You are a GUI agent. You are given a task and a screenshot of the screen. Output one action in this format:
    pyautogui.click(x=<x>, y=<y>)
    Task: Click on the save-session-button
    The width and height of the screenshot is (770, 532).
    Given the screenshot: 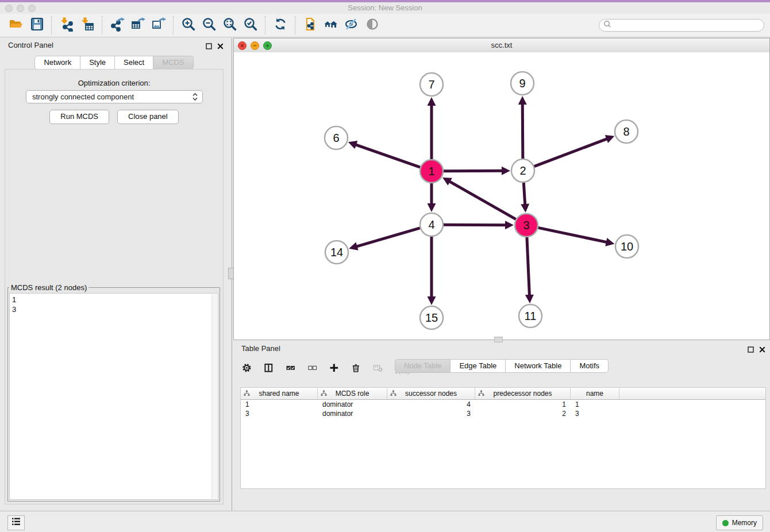 What is the action you would take?
    pyautogui.click(x=37, y=25)
    